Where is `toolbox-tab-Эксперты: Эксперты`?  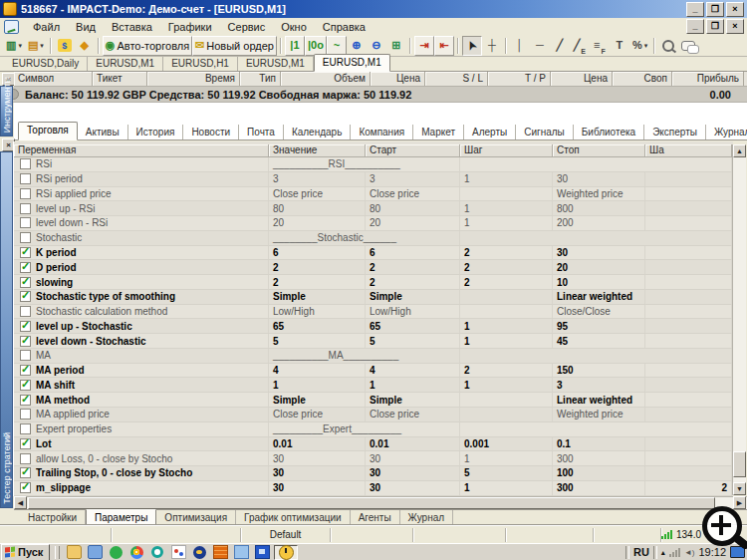
toolbox-tab-Эксперты: Эксперты is located at coordinates (675, 132).